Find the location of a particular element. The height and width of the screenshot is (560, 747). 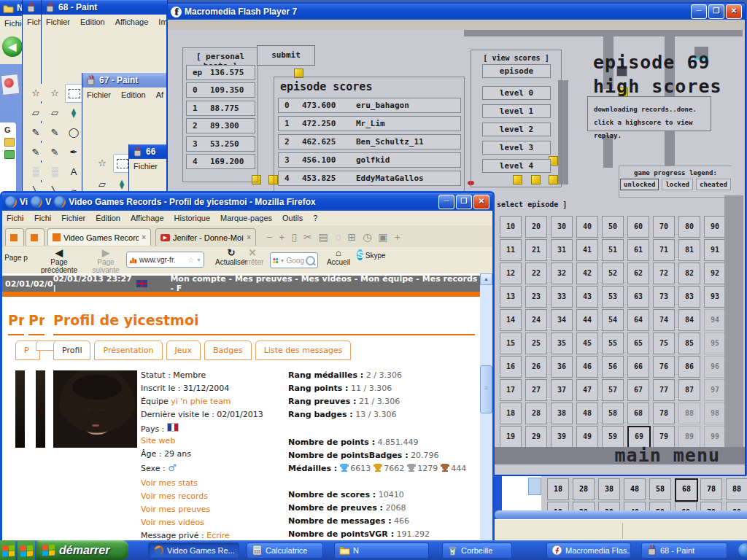

episode-button: 92 is located at coordinates (715, 273).